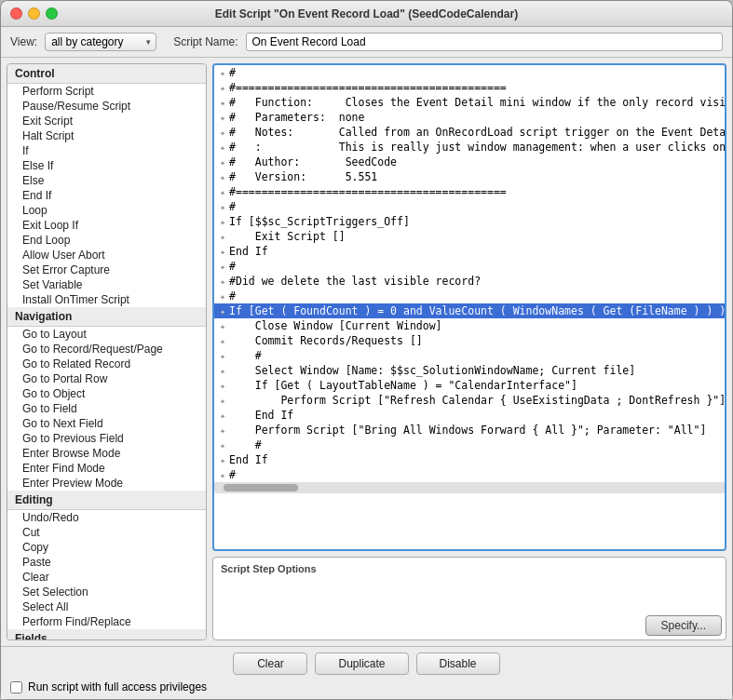 The image size is (733, 700). What do you see at coordinates (106, 181) in the screenshot?
I see `sidebar-item-else: Else` at bounding box center [106, 181].